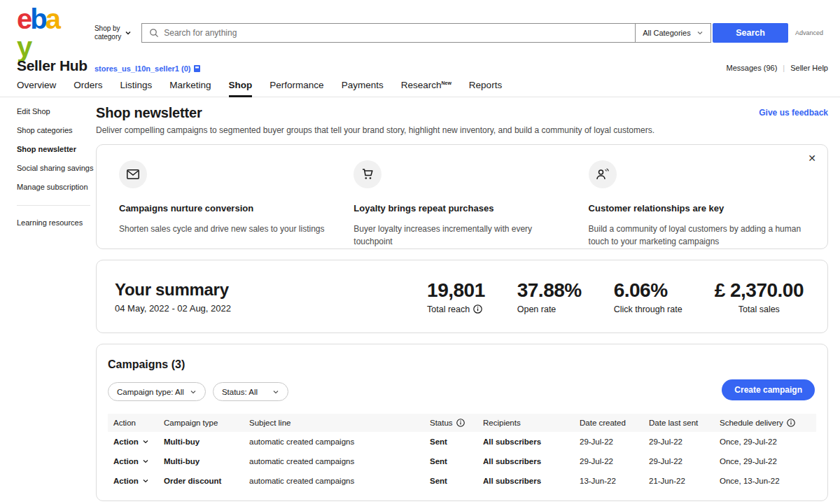 The width and height of the screenshot is (840, 504). I want to click on metric-total-reach: 19,801 Total reach, so click(456, 297).